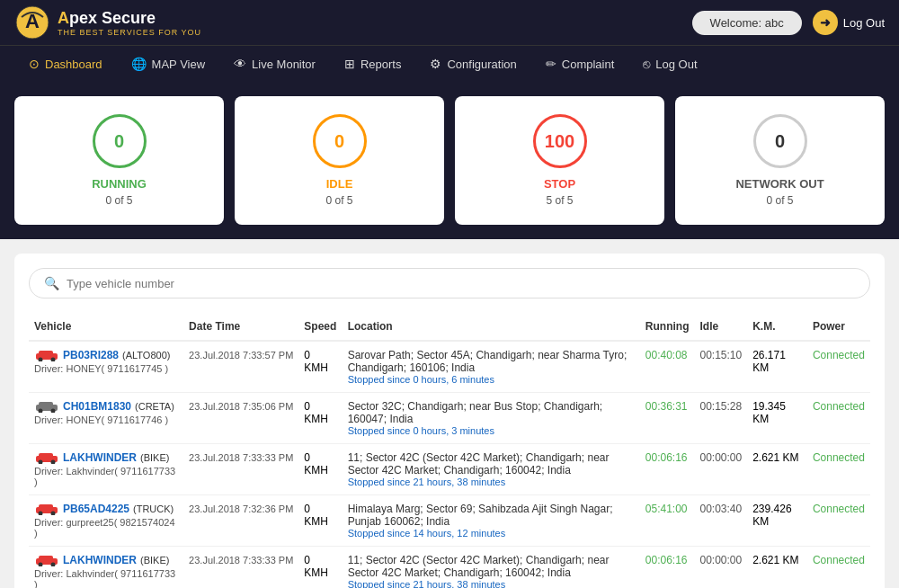 The height and width of the screenshot is (588, 899). Describe the element at coordinates (559, 183) in the screenshot. I see `stat-label-stop: STOP` at that location.